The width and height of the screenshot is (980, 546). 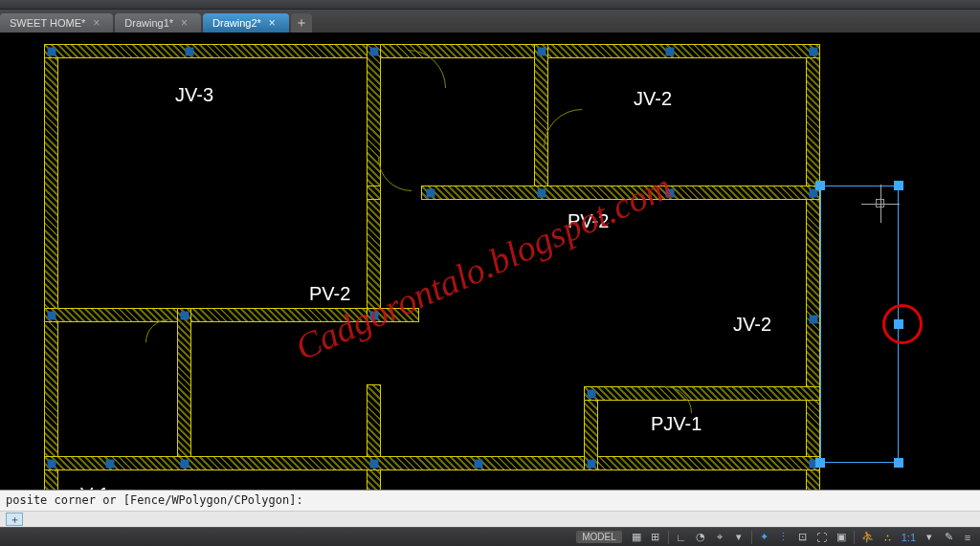 What do you see at coordinates (490, 536) in the screenshot?
I see `status-bar: MODEL ▦ ⊞ ∟ ◔ ⌖ ▾ ✦ ⋮ ⊡ ⛶ ▣ ⛹ ⛬ 1:1 ▾ ✎ …` at bounding box center [490, 536].